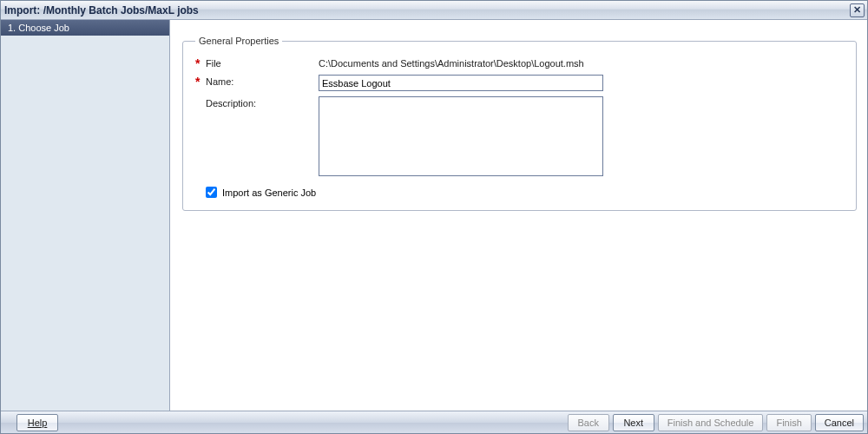  Describe the element at coordinates (461, 136) in the screenshot. I see `description-wrap` at that location.